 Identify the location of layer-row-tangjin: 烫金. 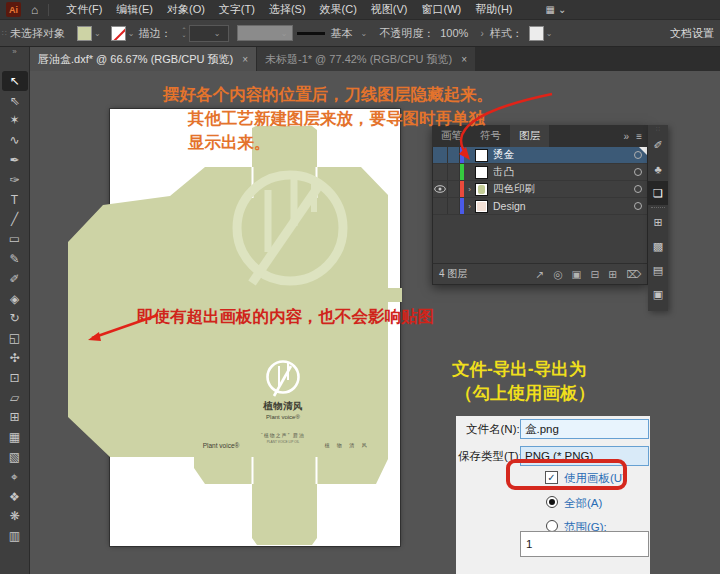
(540, 156).